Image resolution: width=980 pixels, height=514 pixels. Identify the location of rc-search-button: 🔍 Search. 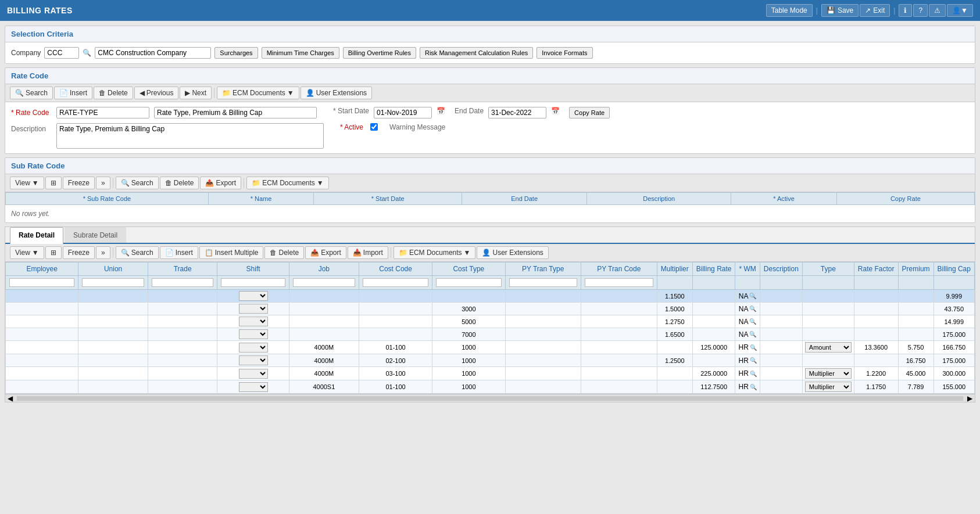
(31, 93).